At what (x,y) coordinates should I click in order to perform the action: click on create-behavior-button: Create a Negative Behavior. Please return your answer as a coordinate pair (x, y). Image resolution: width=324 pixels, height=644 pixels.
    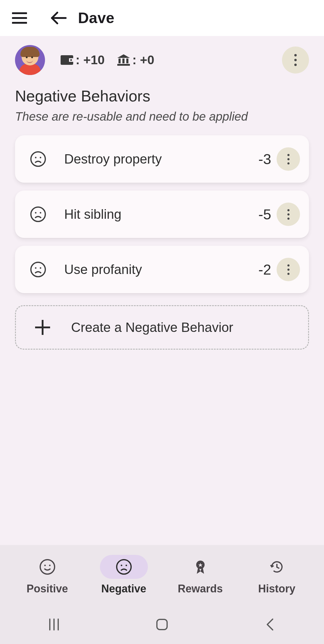
    Looking at the image, I should click on (162, 327).